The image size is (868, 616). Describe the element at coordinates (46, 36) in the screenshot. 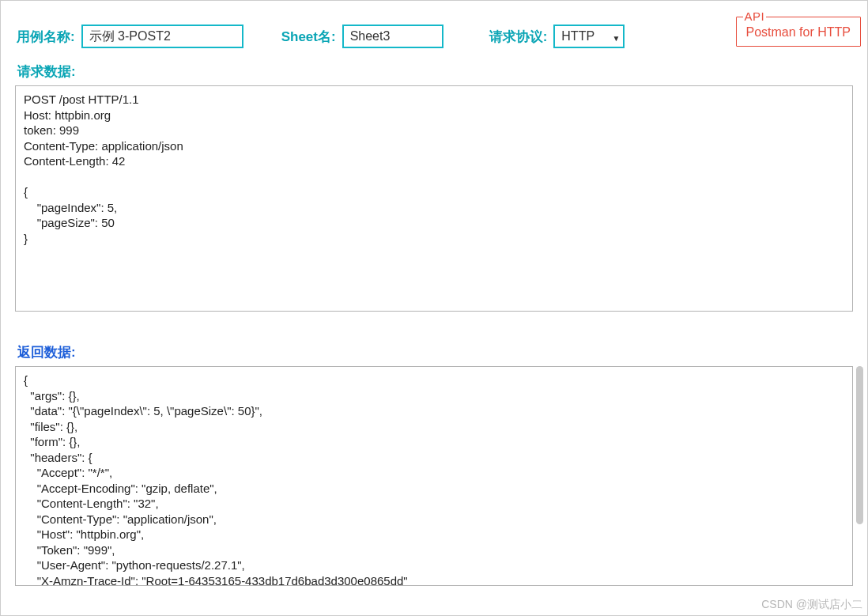

I see `case-name-label: 用例名称:` at that location.